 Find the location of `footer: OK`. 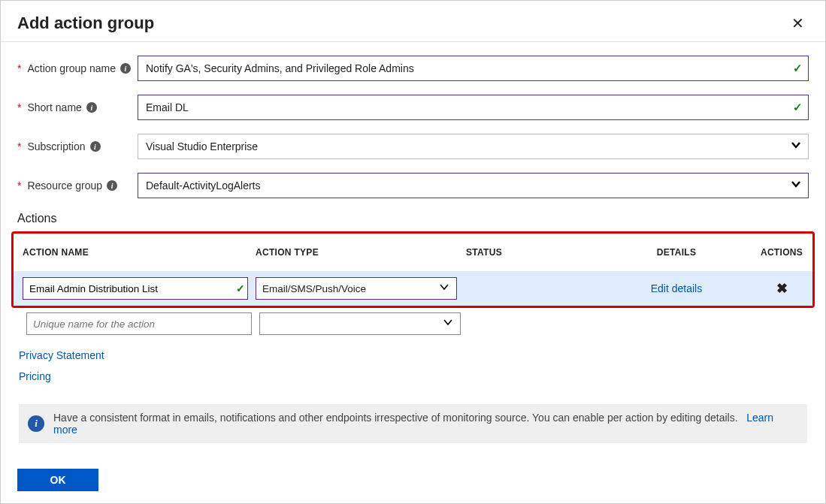

footer: OK is located at coordinates (58, 480).